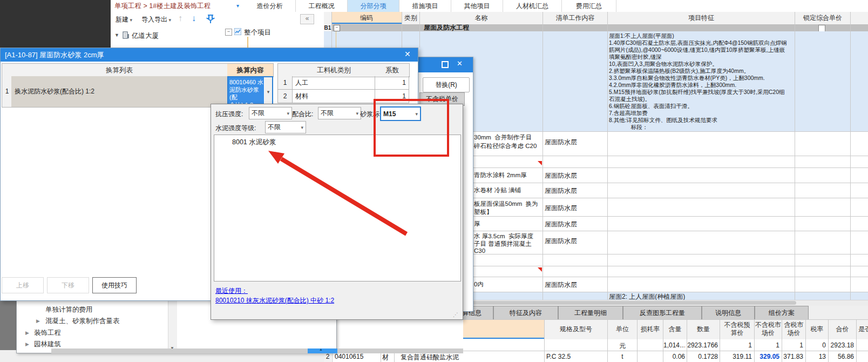 The height and width of the screenshot is (362, 868). I want to click on recent-used-link: 80010210 抹灰水泥砂浆(配合比) 中砂 1:2, so click(275, 300).